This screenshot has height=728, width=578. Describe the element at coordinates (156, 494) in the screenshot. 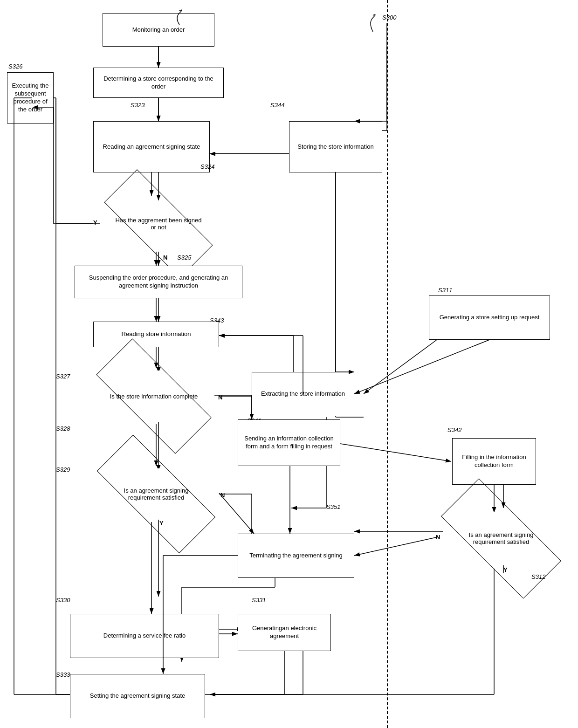

I see `diamond-agreement-req1: Is an agreement signing requirement sati…` at that location.